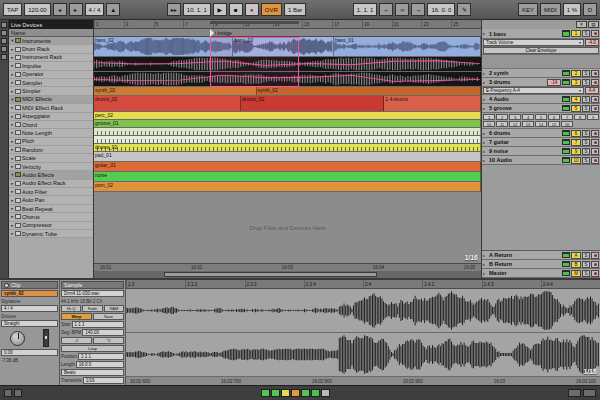 Image resolution: width=600 pixels, height=400 pixels. Describe the element at coordinates (51, 234) in the screenshot. I see `browser-device-row: ▸Dynamic Tube` at that location.